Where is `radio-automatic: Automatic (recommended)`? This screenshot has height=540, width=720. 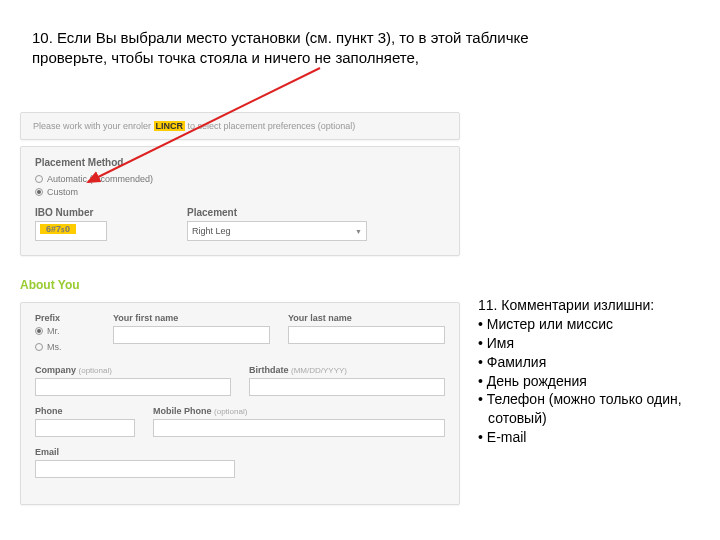 radio-automatic: Automatic (recommended) is located at coordinates (240, 179).